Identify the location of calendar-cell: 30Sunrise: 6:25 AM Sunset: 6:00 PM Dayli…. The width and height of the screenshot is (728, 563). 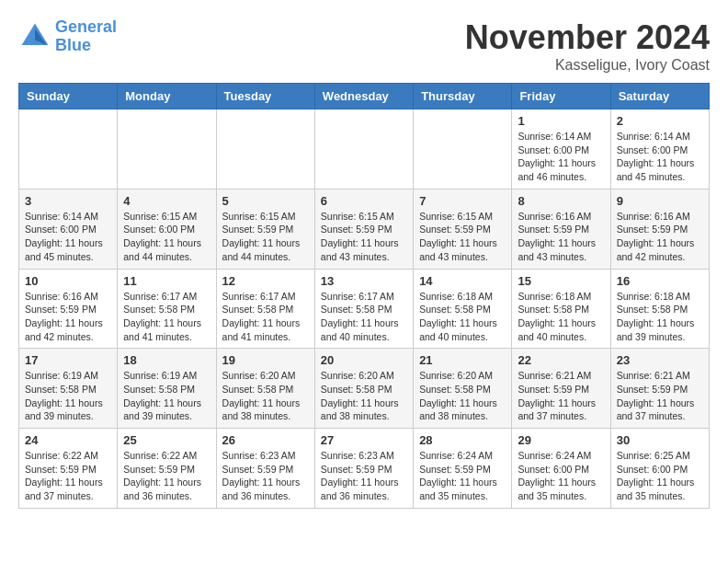
(660, 469).